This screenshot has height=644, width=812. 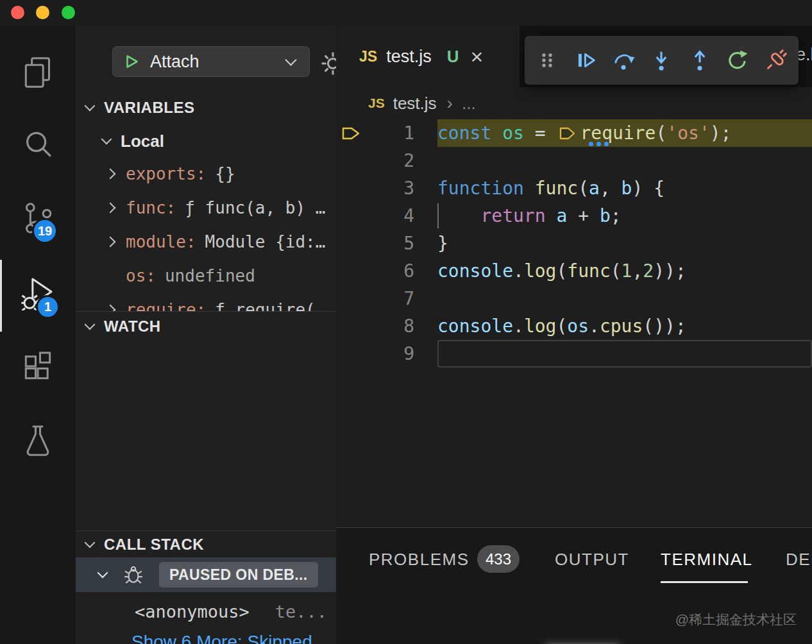 I want to click on indent-guide, so click(x=438, y=216).